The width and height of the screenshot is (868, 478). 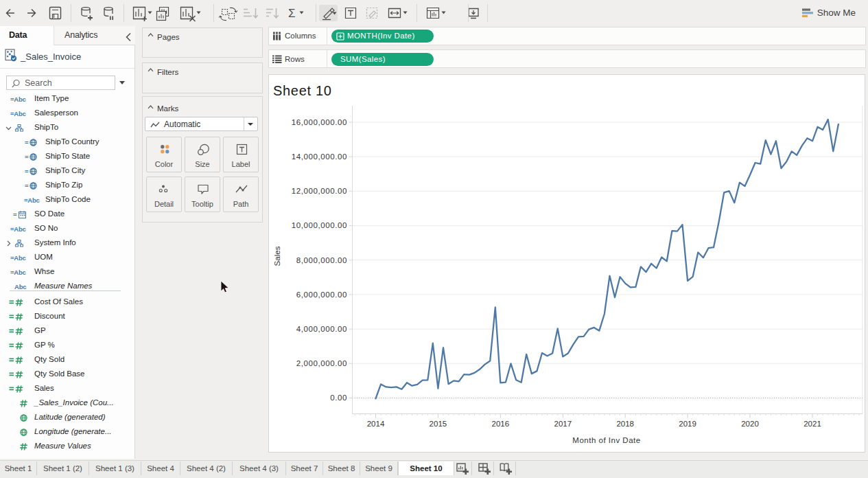 What do you see at coordinates (277, 255) in the screenshot?
I see `svg-text: Sales` at bounding box center [277, 255].